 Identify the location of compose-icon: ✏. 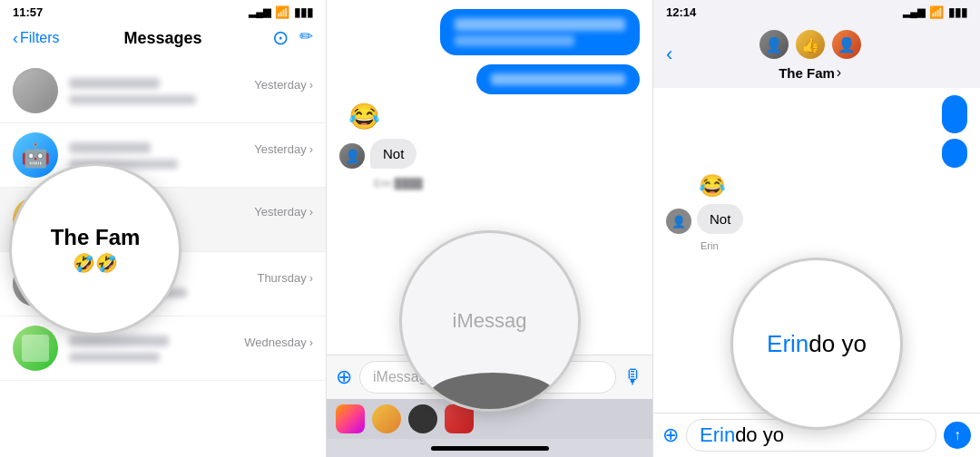
(307, 36).